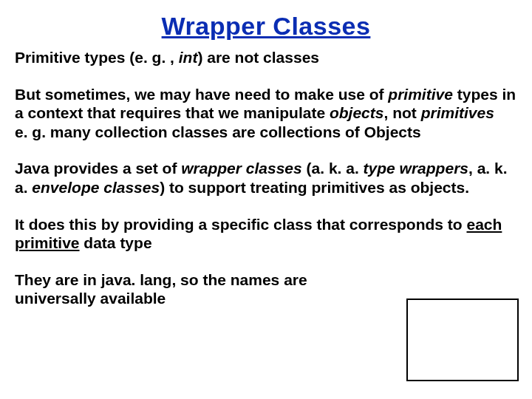 This screenshot has height=399, width=532. I want to click on p2-text-e: , not, so click(402, 112).